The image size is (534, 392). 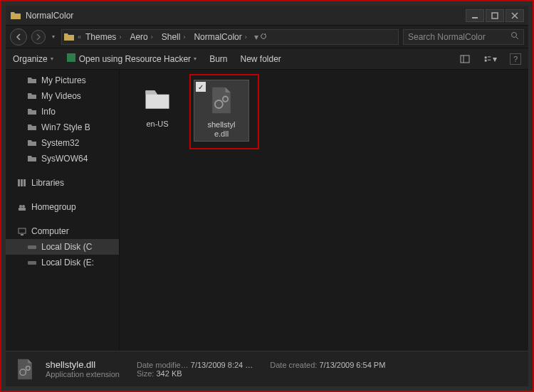 I want to click on maximize-button, so click(x=495, y=16).